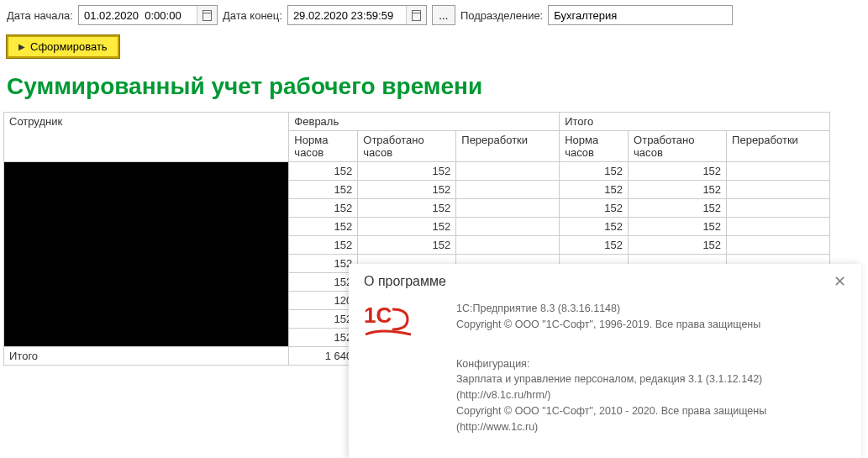  I want to click on col-over: Переработки, so click(508, 146).